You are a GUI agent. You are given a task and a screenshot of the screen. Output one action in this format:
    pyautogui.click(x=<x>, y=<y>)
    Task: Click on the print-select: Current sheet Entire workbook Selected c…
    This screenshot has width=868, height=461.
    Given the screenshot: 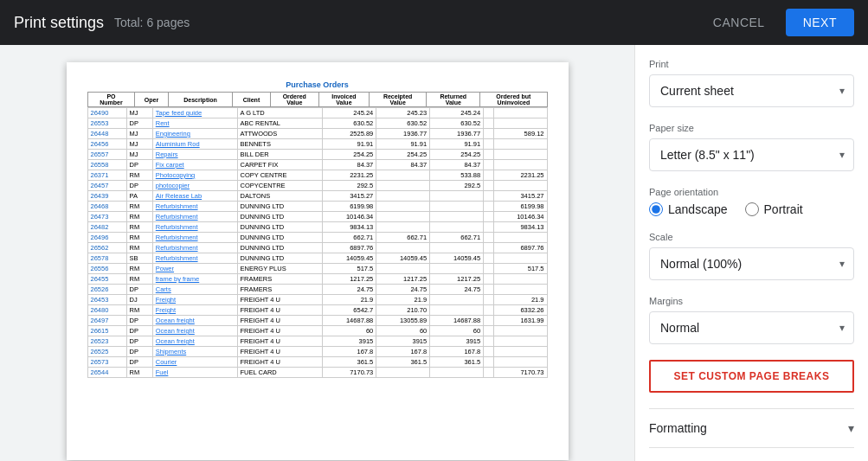 What is the action you would take?
    pyautogui.click(x=751, y=91)
    